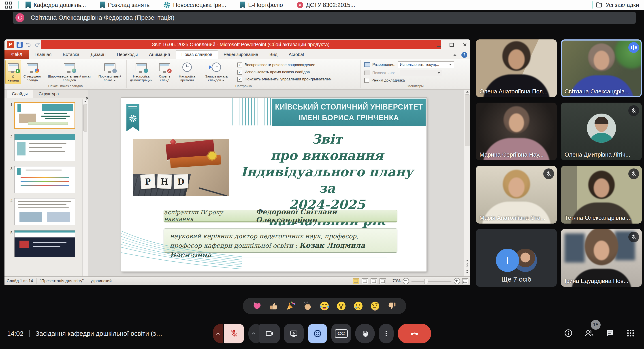  I want to click on bookmark-dstu: «ДСТУ 8302:2015..., so click(326, 5).